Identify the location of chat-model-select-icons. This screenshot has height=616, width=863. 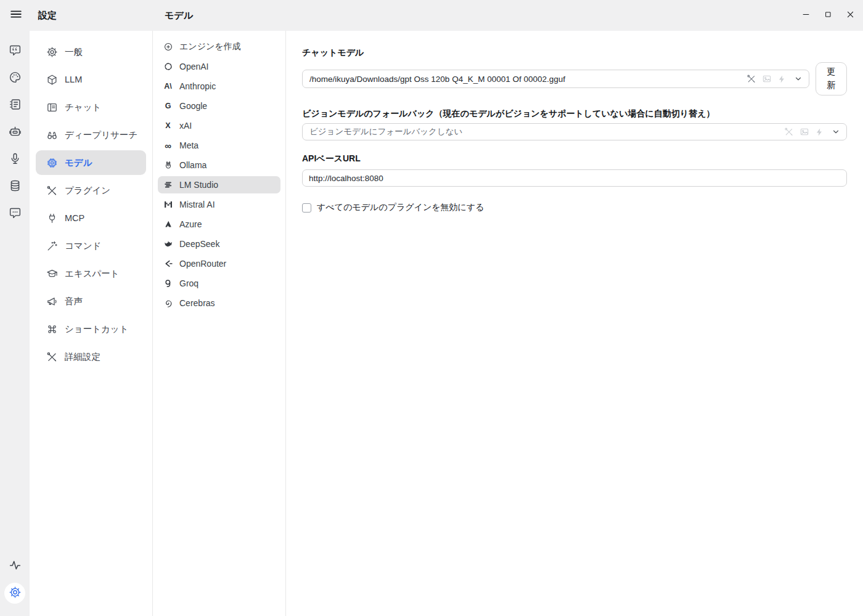
(774, 79).